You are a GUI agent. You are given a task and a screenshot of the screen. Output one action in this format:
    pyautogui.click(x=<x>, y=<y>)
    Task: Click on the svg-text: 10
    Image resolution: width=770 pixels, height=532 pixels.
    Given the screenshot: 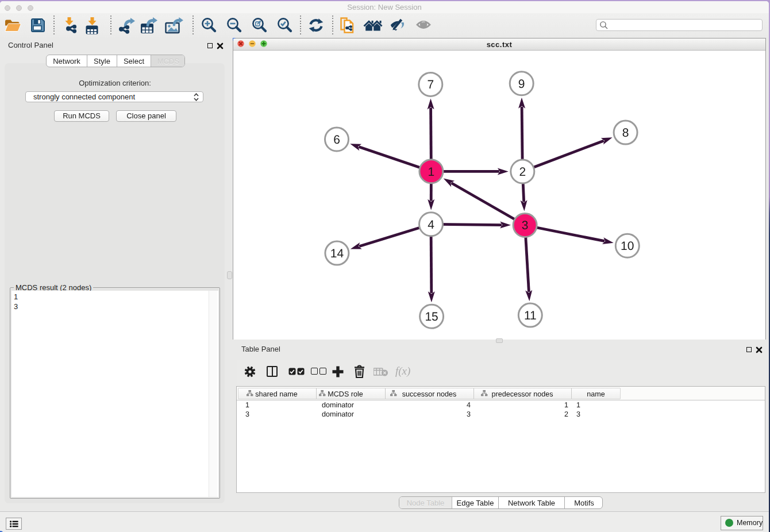 What is the action you would take?
    pyautogui.click(x=627, y=246)
    